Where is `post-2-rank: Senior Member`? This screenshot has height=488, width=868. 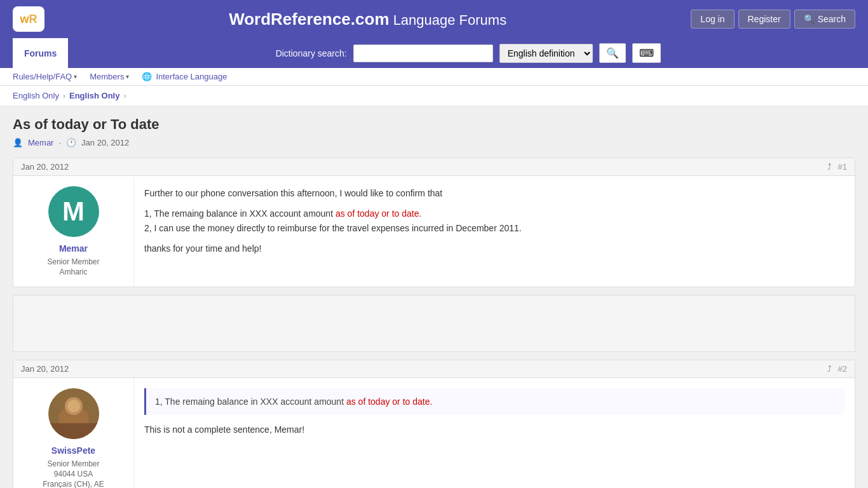
post-2-rank: Senior Member is located at coordinates (73, 464).